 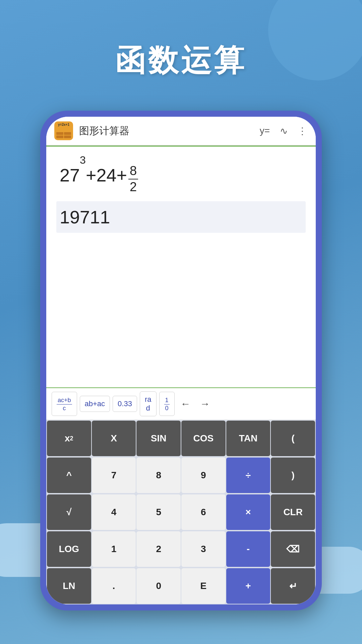 What do you see at coordinates (293, 512) in the screenshot?
I see `key-clr: CLR` at bounding box center [293, 512].